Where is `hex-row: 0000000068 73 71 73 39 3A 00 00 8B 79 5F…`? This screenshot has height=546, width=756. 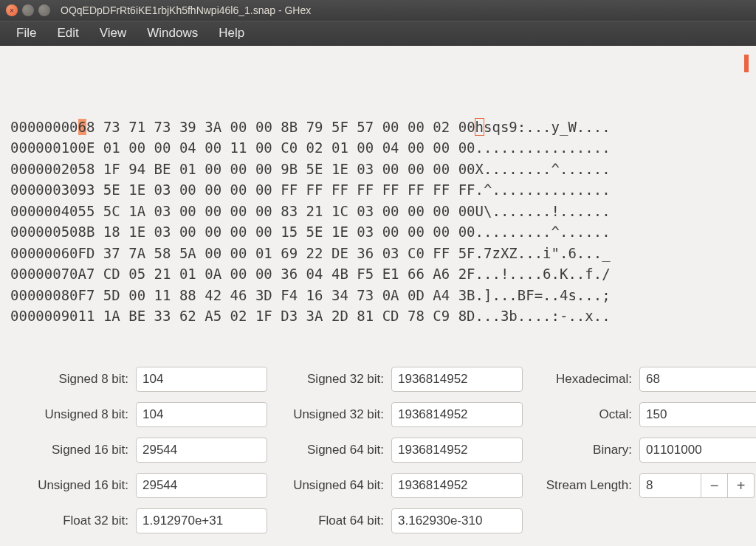
hex-row: 0000000068 73 71 73 39 3A 00 00 8B 79 5F… is located at coordinates (378, 127).